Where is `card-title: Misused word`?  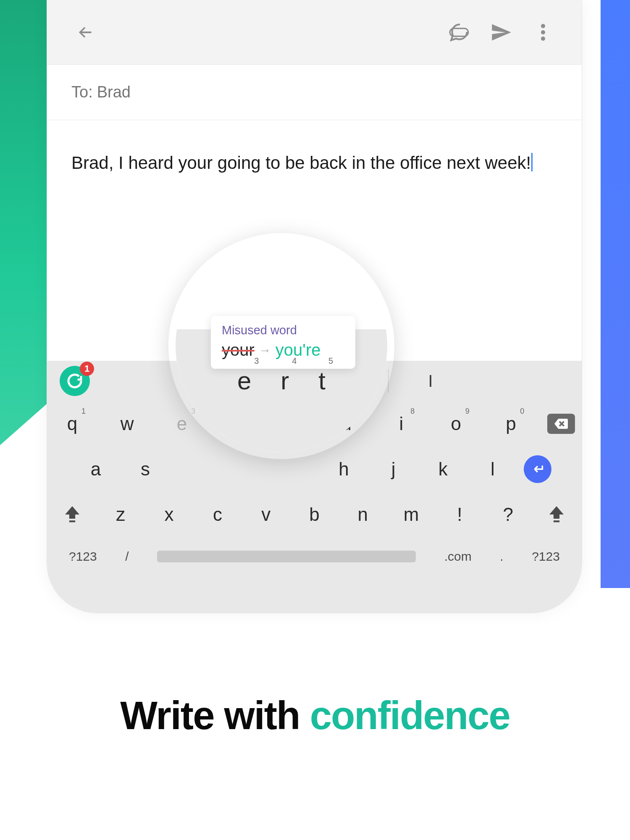
card-title: Misused word is located at coordinates (283, 330).